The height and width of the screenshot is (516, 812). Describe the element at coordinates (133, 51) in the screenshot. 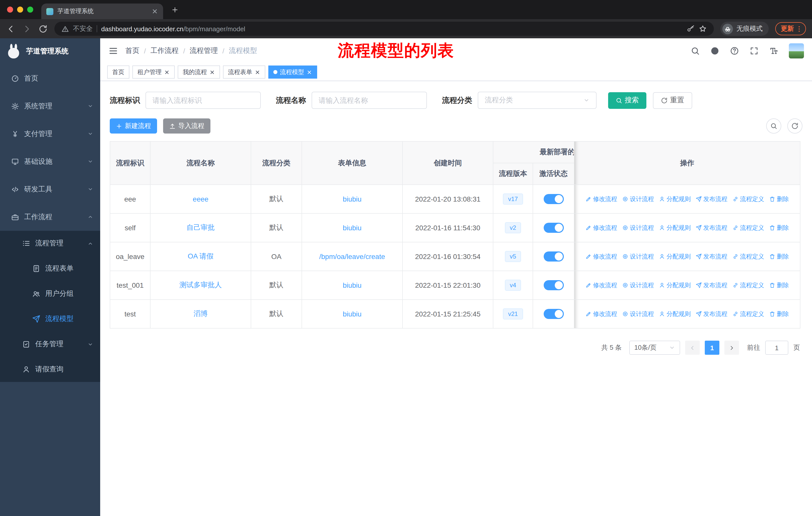

I see `breadcrumb-item: 首页` at that location.